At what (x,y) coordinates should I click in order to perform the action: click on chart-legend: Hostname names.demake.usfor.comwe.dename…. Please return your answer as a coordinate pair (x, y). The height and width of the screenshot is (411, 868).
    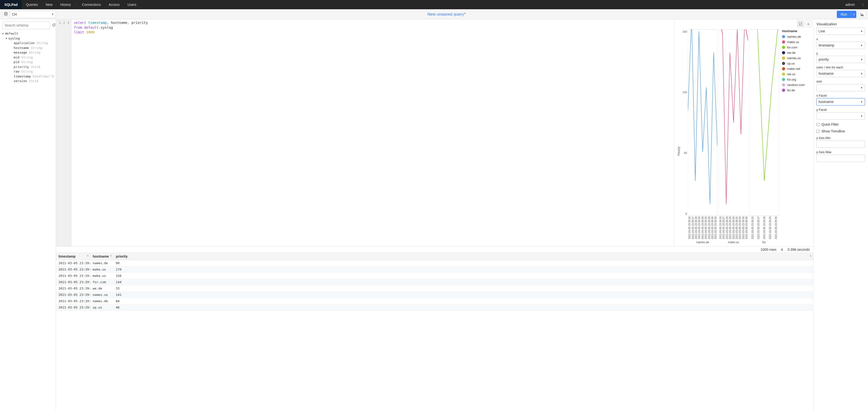
    Looking at the image, I should click on (795, 137).